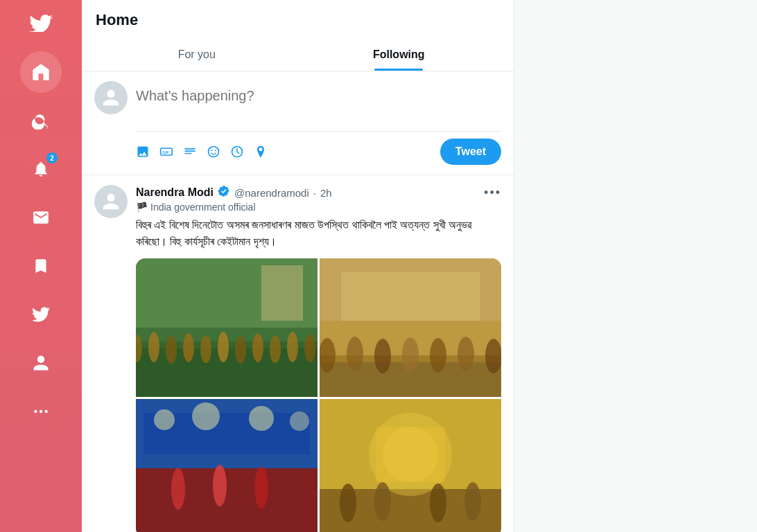 The height and width of the screenshot is (532, 757). Describe the element at coordinates (298, 55) in the screenshot. I see `tabs-bar: For you Following` at that location.